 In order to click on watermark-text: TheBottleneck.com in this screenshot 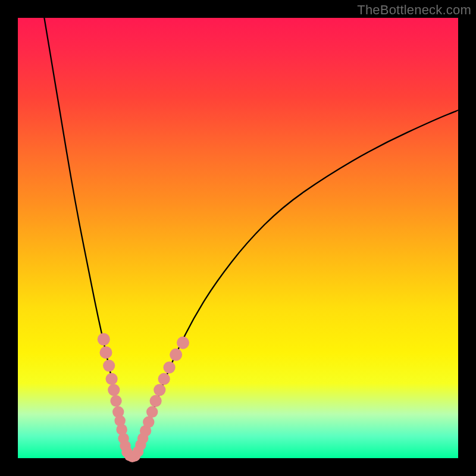, I will do `click(414, 10)`.